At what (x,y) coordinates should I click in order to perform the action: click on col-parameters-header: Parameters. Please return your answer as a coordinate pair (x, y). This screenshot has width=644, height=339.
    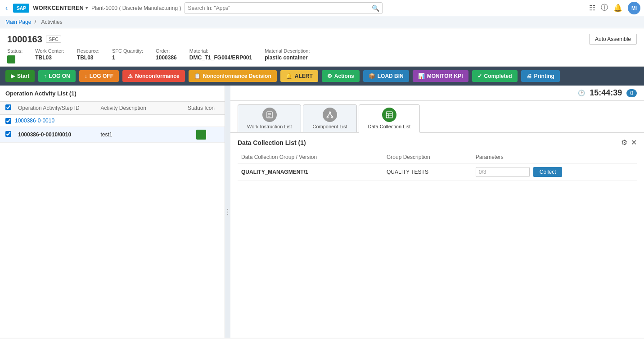
    Looking at the image, I should click on (554, 158).